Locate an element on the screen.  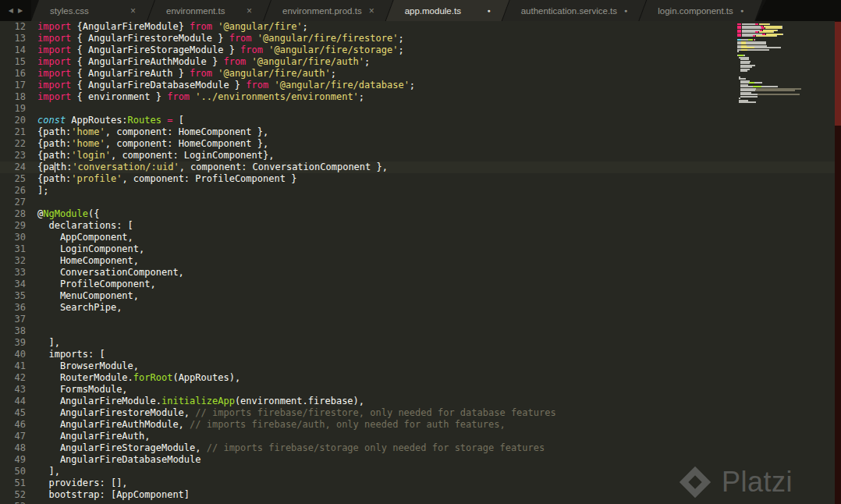
tab-environment-ts: environment.ts × is located at coordinates (209, 11).